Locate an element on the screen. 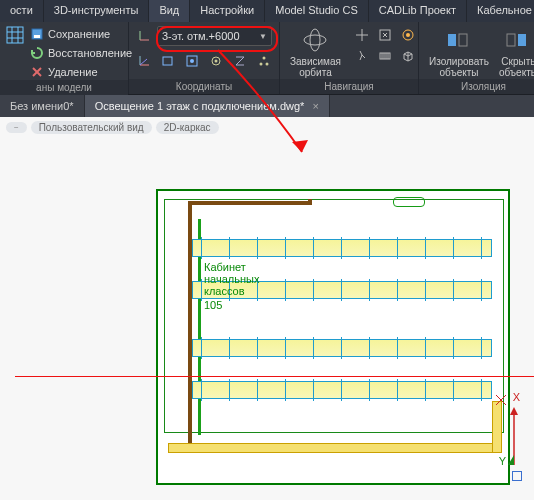  coord-dropdown: 3-эт. отм.+6000 ▼ is located at coordinates (214, 36).